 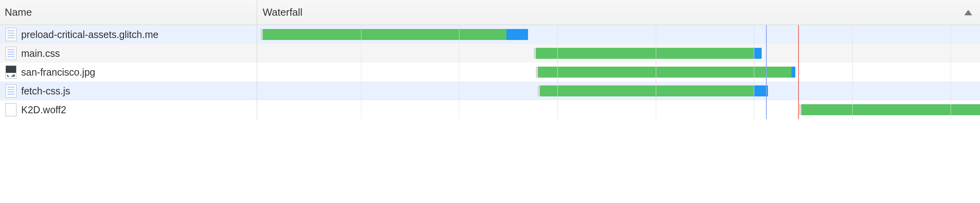 What do you see at coordinates (490, 110) in the screenshot?
I see `table-row: K2D.woff2` at bounding box center [490, 110].